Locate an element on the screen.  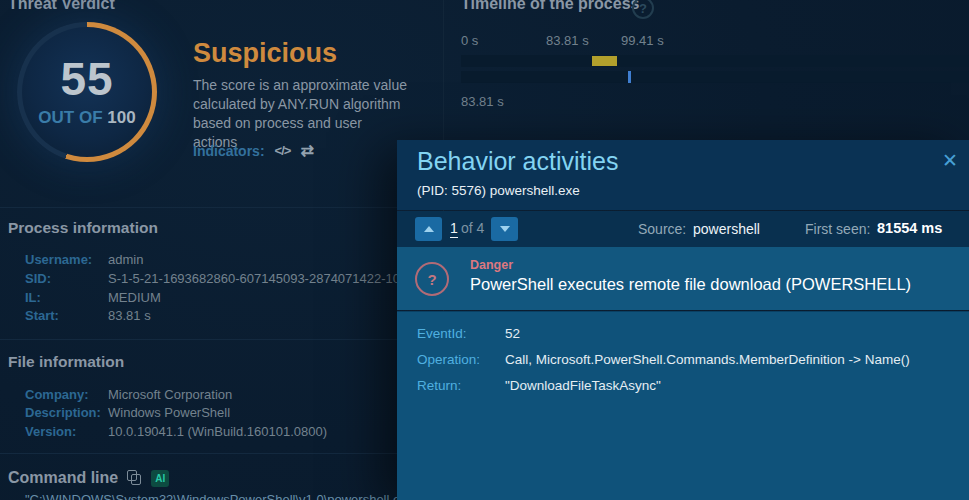
process-info-row-username: Username:admin is located at coordinates (84, 260).